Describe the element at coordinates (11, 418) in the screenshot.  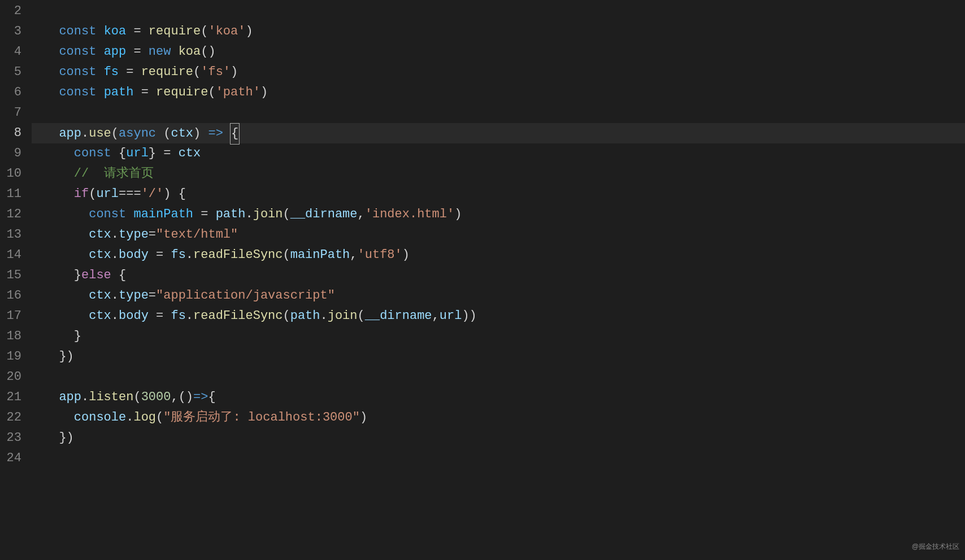
I see `line-number: 22` at that location.